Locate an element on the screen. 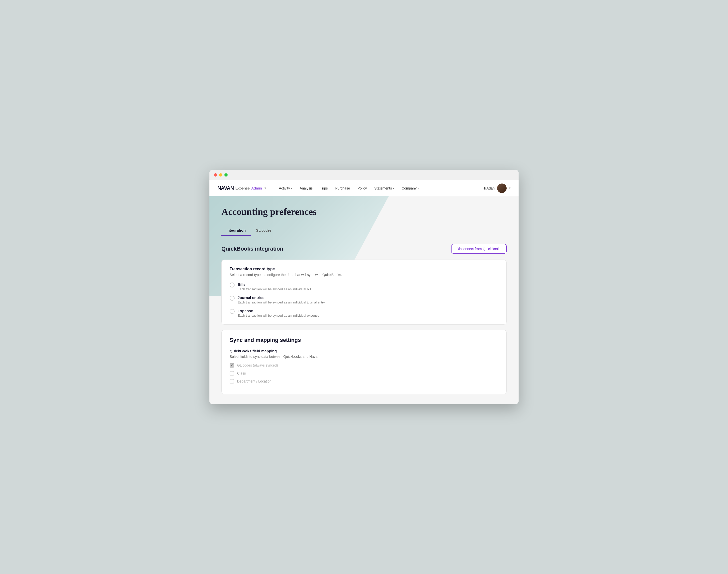  brand-chevron-icon: ▾ is located at coordinates (265, 188).